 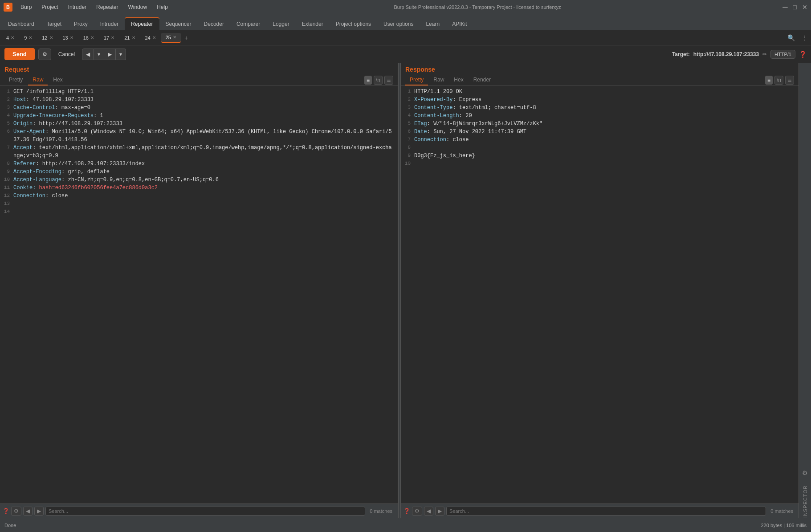 I want to click on prev-request-btn: ◀, so click(x=88, y=54).